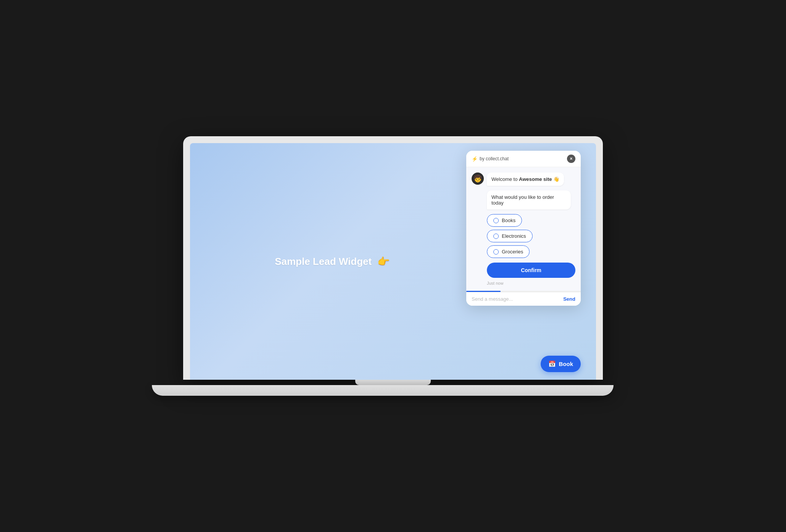  What do you see at coordinates (552, 364) in the screenshot?
I see `book-icon: 📅` at bounding box center [552, 364].